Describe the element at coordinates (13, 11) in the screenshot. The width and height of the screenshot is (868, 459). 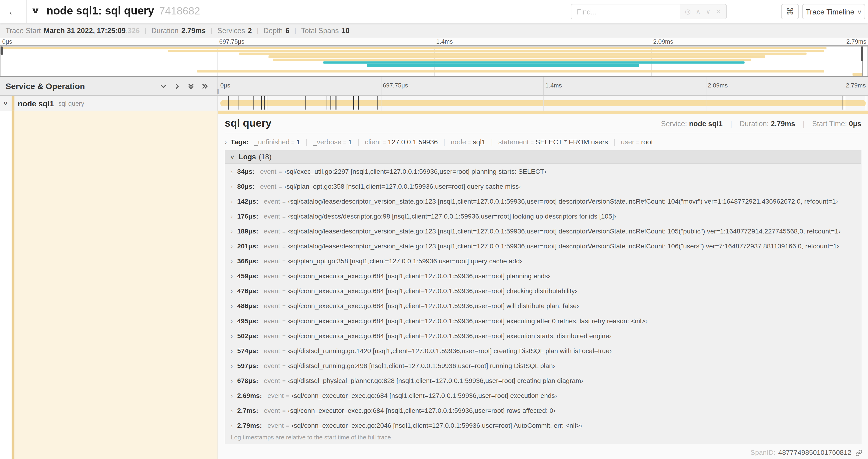
I see `back-button: ←` at that location.